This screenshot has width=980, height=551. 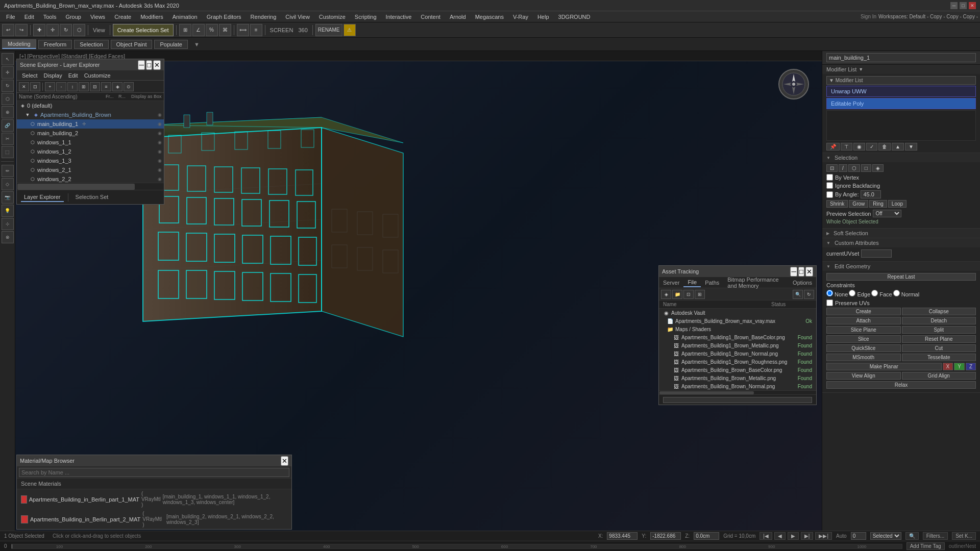 What do you see at coordinates (843, 168) in the screenshot?
I see `edge-btn: /` at bounding box center [843, 168].